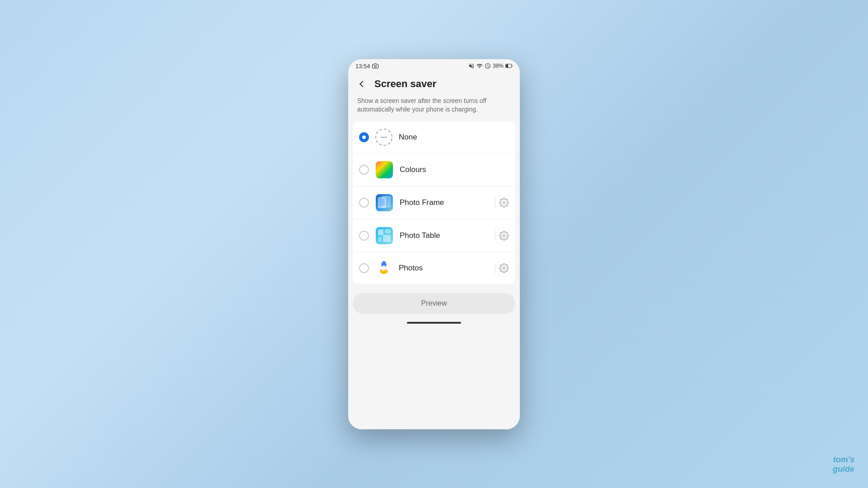 Image resolution: width=868 pixels, height=488 pixels. Describe the element at coordinates (434, 170) in the screenshot. I see `option-colours: Colours` at that location.